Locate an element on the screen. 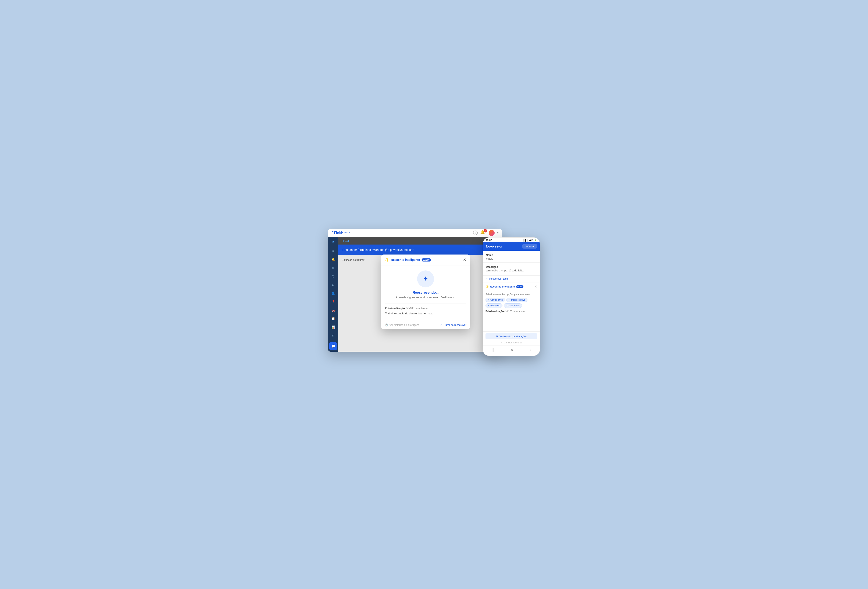  phone-nav-header: Novo setor Cancelar is located at coordinates (511, 246).